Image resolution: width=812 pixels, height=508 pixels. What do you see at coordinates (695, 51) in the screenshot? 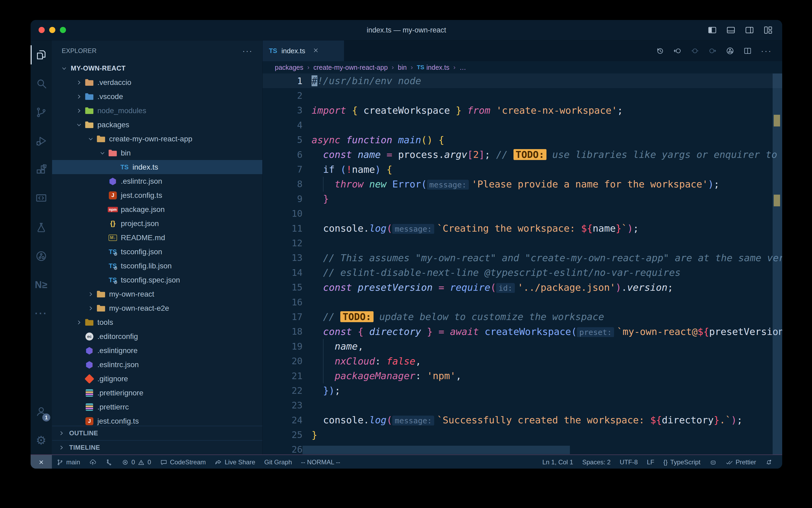
I see `prev-change-icon` at bounding box center [695, 51].